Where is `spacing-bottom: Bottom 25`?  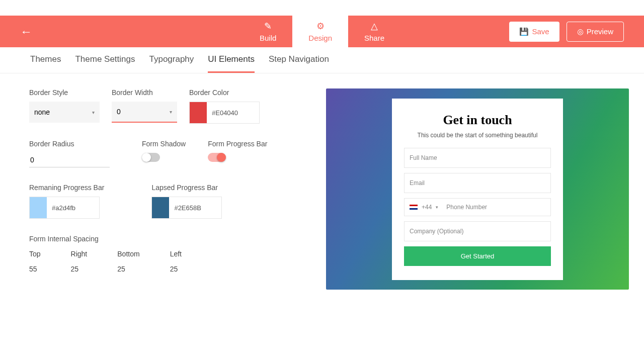 spacing-bottom: Bottom 25 is located at coordinates (128, 261).